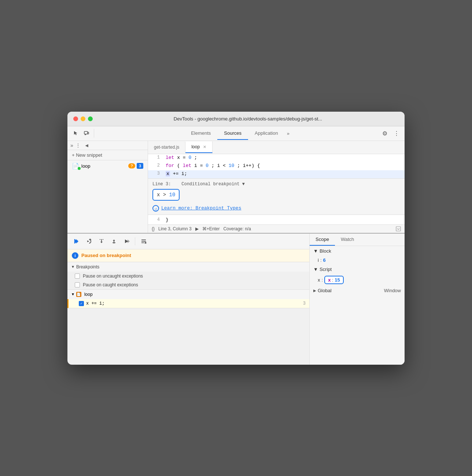  Describe the element at coordinates (197, 229) in the screenshot. I see `run-icon: ▶` at that location.